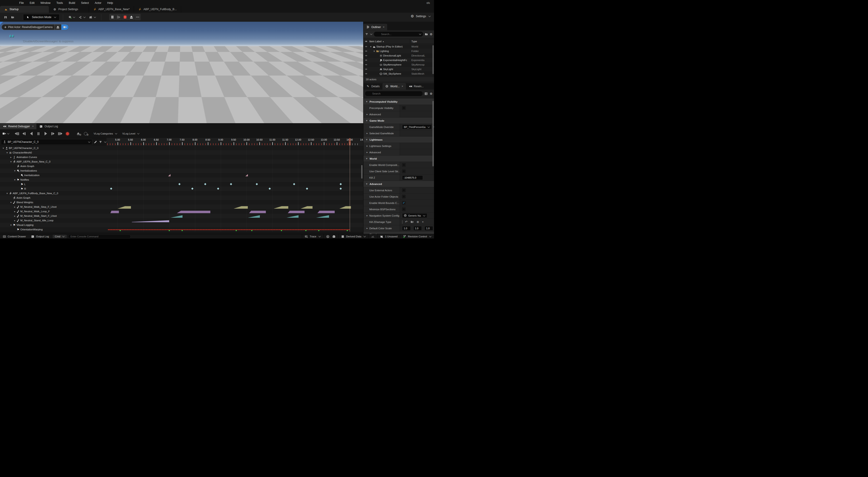  Describe the element at coordinates (45, 3) in the screenshot. I see `menu-item-window: Window` at that location.